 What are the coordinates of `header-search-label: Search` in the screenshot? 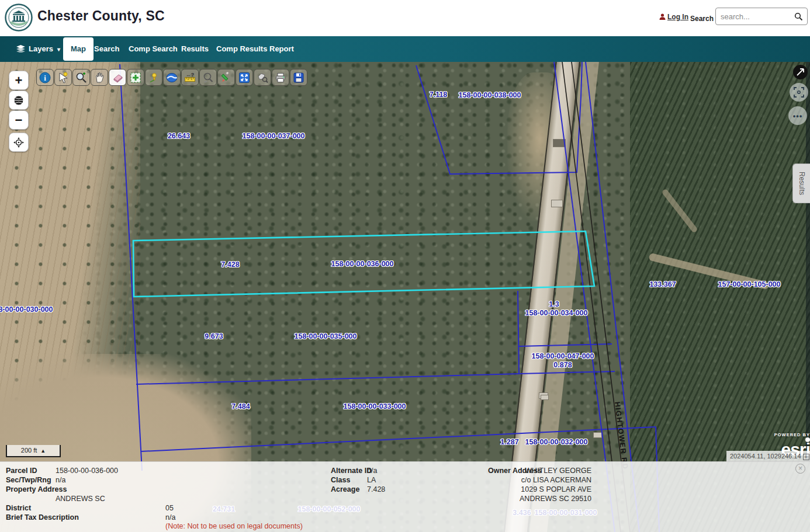 It's located at (702, 19).